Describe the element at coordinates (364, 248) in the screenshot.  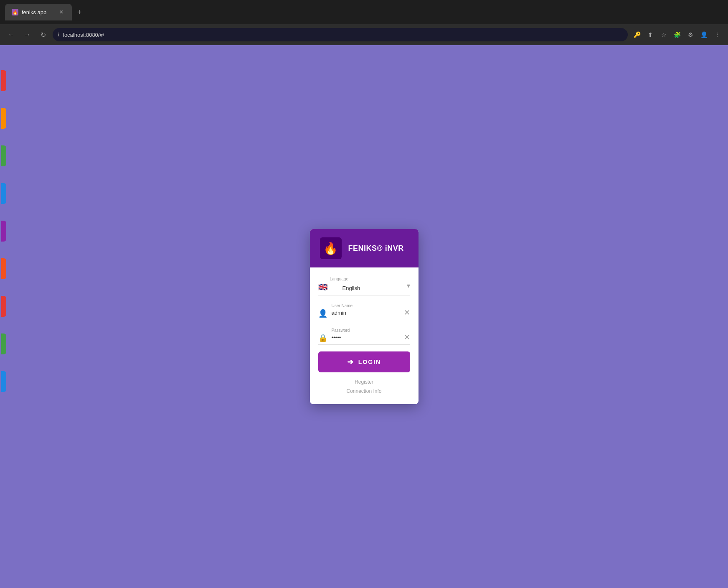
I see `card-header: 🔥 FENIKS® iNVR` at that location.